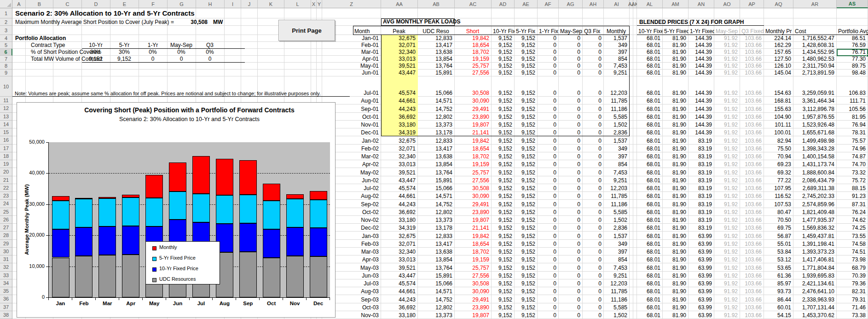 The image size is (868, 319). I want to click on blended-prices-cell: 1,391,198.41, so click(815, 244).